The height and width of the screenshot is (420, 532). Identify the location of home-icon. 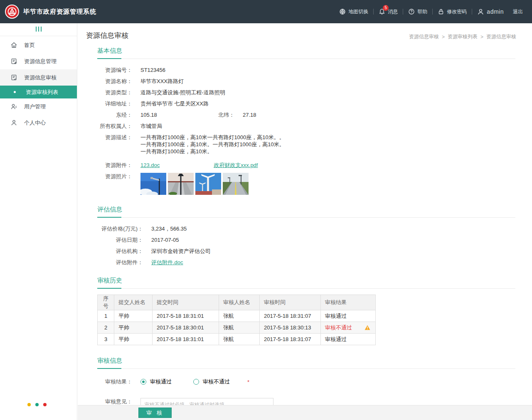
(14, 45).